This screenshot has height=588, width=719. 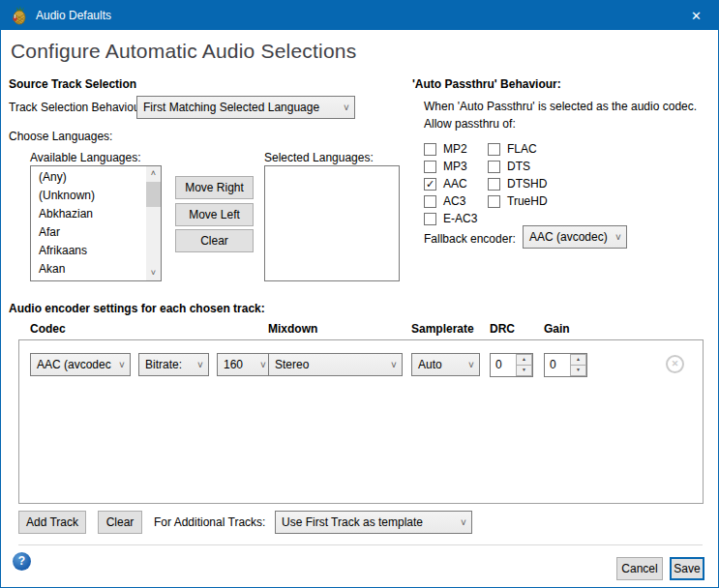 What do you see at coordinates (89, 195) in the screenshot?
I see `list-item: (Unknown)` at bounding box center [89, 195].